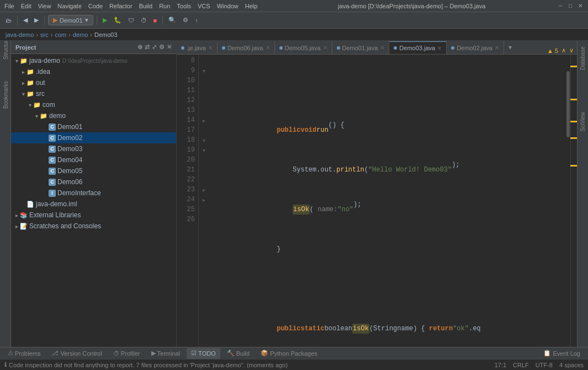 The image size is (588, 370). What do you see at coordinates (94, 72) in the screenshot?
I see `tree-item-idea: ▸ 📁 .idea` at bounding box center [94, 72].